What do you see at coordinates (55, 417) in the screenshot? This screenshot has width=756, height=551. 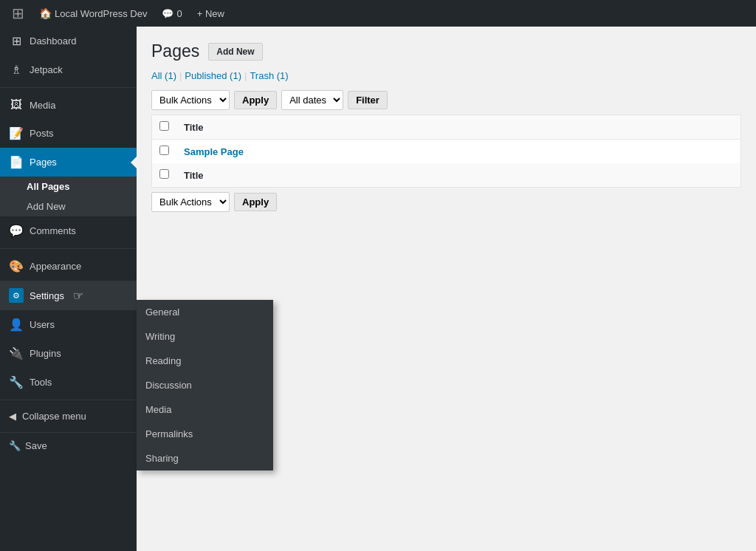 I see `collapse-menu-label: Collapse menu` at bounding box center [55, 417].